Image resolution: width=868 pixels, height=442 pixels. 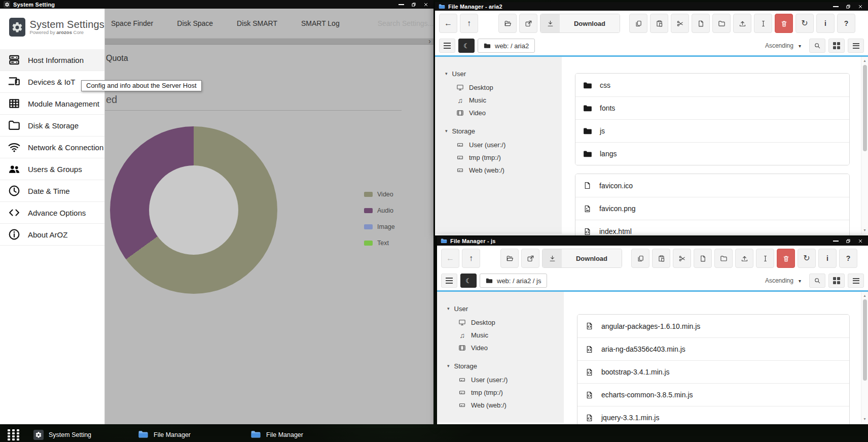 I want to click on breadcrumb: web: / aria2, so click(x=506, y=46).